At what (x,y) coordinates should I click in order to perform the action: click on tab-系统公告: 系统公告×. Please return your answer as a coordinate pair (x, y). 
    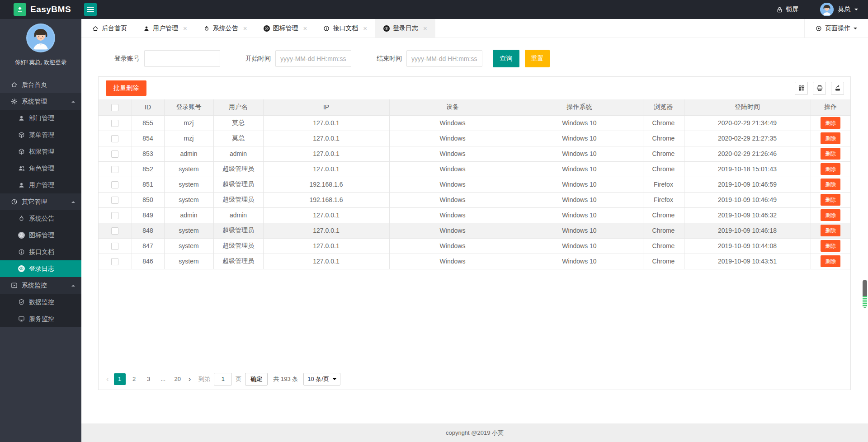
    Looking at the image, I should click on (225, 28).